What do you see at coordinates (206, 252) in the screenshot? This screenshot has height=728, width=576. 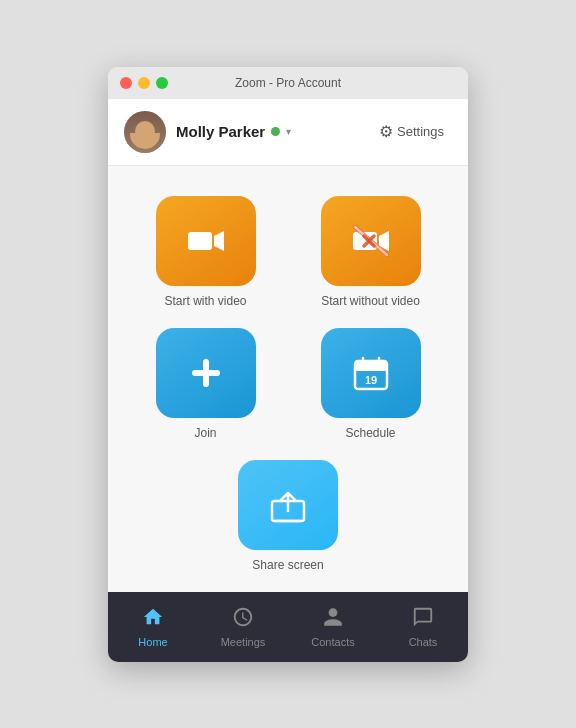 I see `start-video-item: Start with video` at bounding box center [206, 252].